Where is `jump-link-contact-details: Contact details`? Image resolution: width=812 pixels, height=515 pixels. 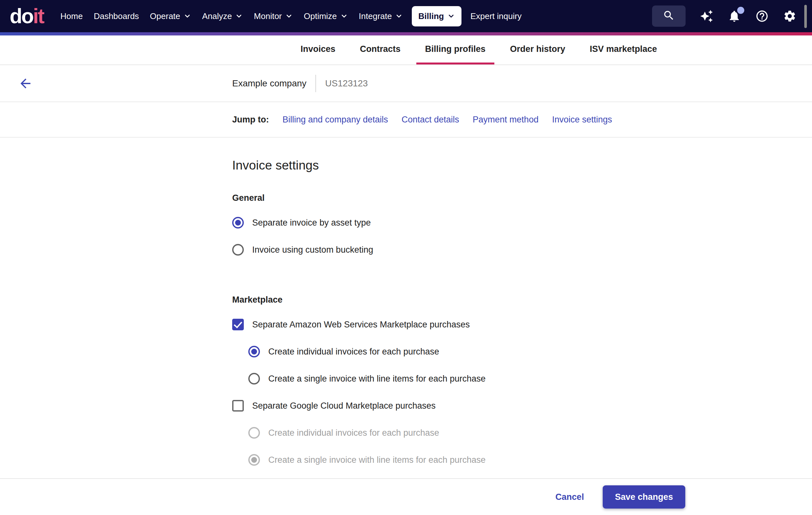
jump-link-contact-details: Contact details is located at coordinates (430, 120).